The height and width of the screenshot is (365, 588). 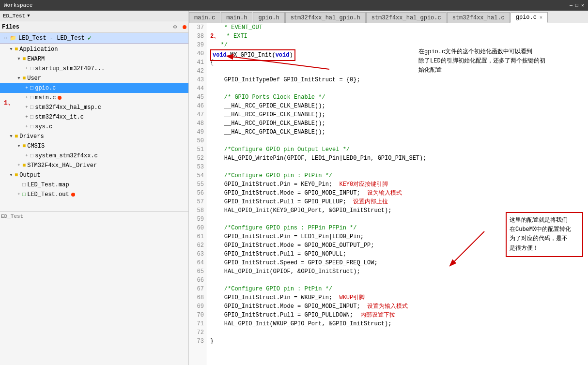 What do you see at coordinates (197, 80) in the screenshot?
I see `line-num-43: 43` at bounding box center [197, 80].